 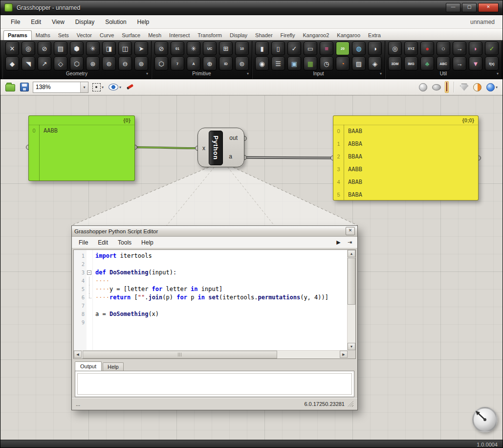 What do you see at coordinates (109, 64) in the screenshot?
I see `geometry-param-icon: ⊜` at bounding box center [109, 64].